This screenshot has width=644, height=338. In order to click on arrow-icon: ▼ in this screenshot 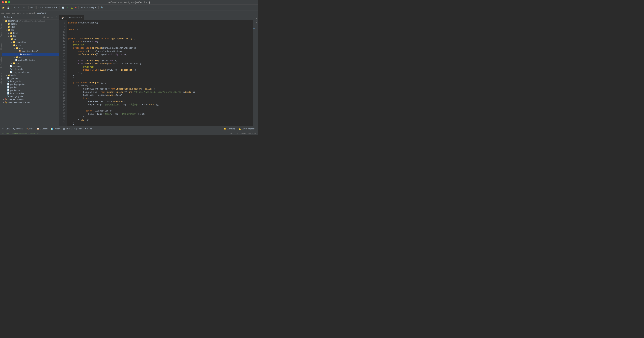, I will do `click(9, 39)`.